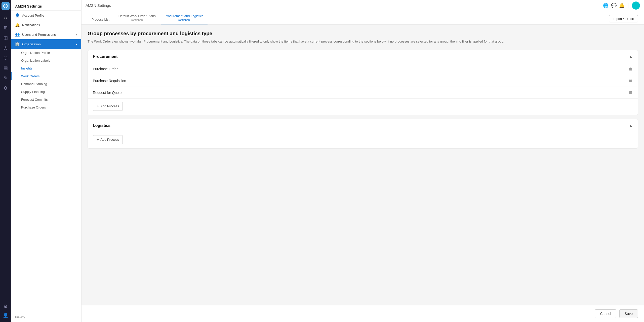  What do you see at coordinates (6, 38) in the screenshot?
I see `chart-icon: ◫` at bounding box center [6, 38].